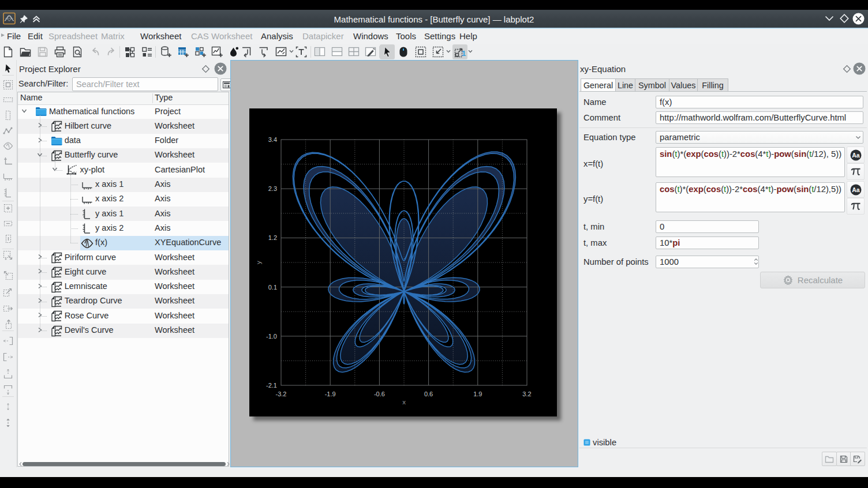  What do you see at coordinates (113, 35) in the screenshot?
I see `menu-matrix: Matrix` at bounding box center [113, 35].